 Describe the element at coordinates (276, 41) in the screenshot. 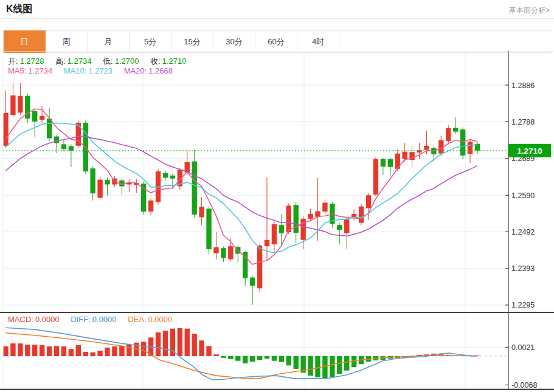

I see `tab-60分: 60分` at that location.